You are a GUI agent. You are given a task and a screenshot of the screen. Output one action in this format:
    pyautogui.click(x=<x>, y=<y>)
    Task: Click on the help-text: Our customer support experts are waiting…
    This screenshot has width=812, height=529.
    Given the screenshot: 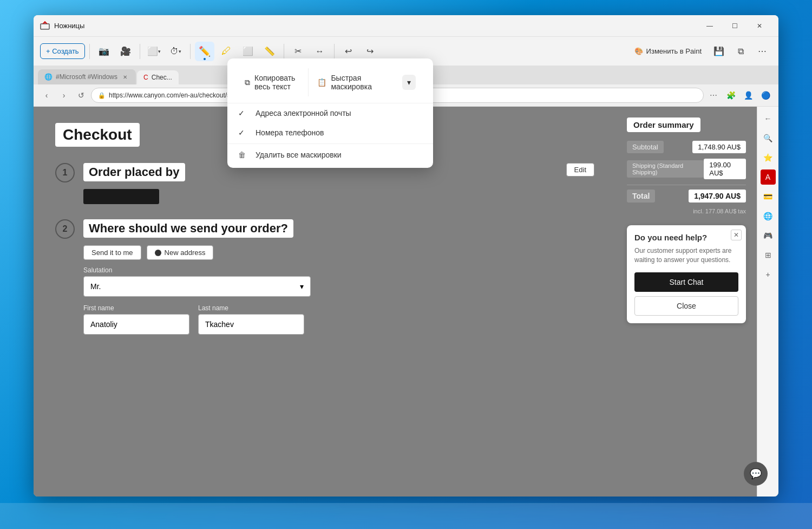 What is the action you would take?
    pyautogui.click(x=686, y=256)
    